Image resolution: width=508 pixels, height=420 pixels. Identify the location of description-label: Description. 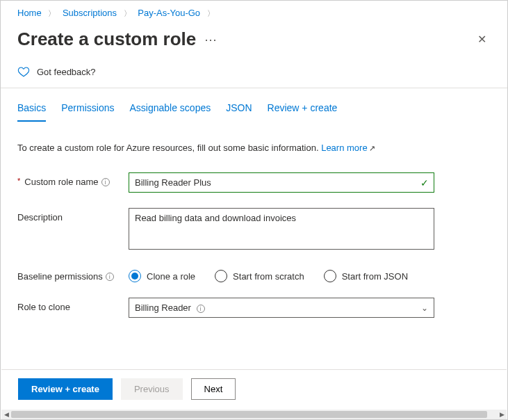
(40, 217).